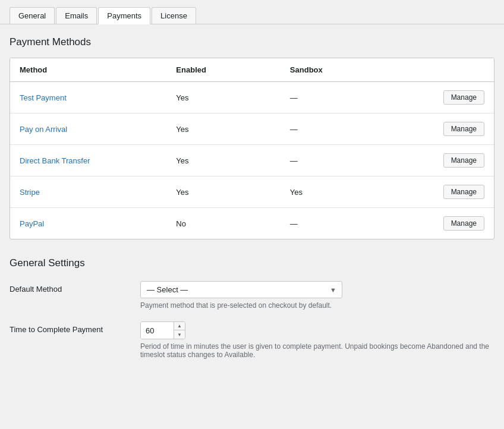 The width and height of the screenshot is (504, 429). Describe the element at coordinates (252, 97) in the screenshot. I see `table-row: Test Payment Yes — Manage` at that location.